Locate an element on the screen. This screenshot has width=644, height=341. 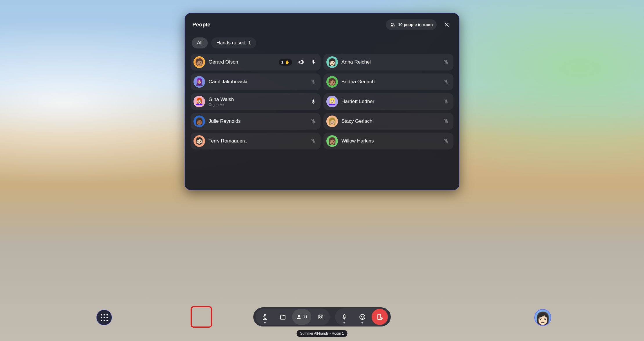
person-name: Carol Jakubowski is located at coordinates (258, 82).